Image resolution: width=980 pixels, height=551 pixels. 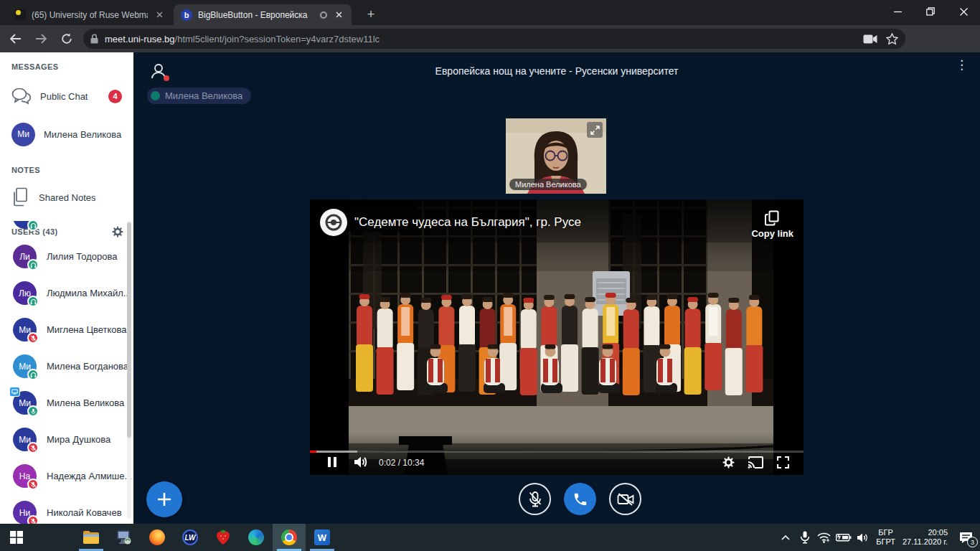 What do you see at coordinates (556, 156) in the screenshot?
I see `webcam-video: Милена Великова` at bounding box center [556, 156].